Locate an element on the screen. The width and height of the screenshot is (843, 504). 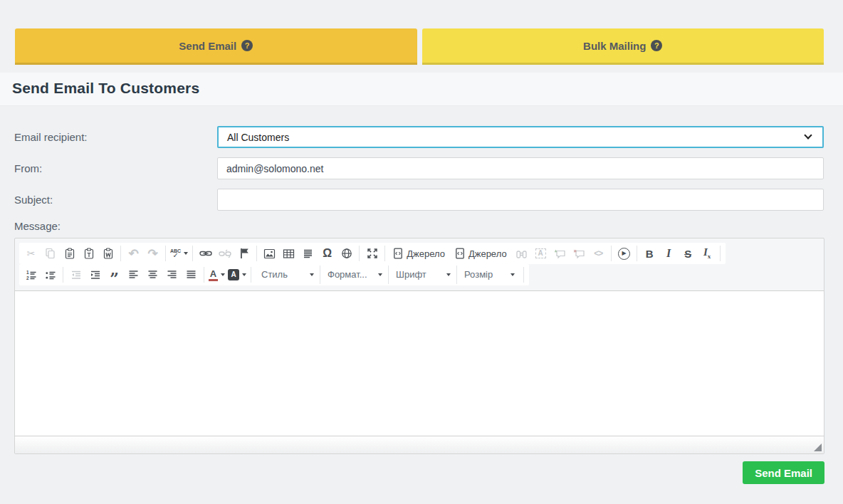
cut-button: ✂ is located at coordinates (31, 253).